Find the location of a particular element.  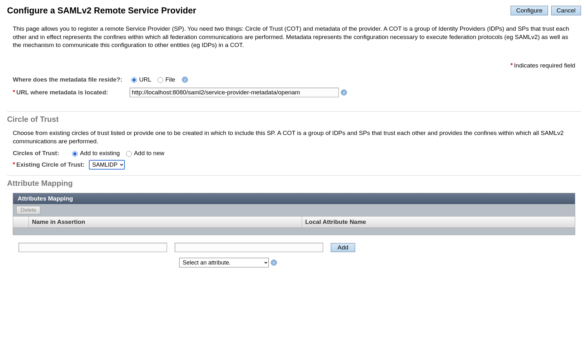

attributes-empty-body is located at coordinates (294, 231).